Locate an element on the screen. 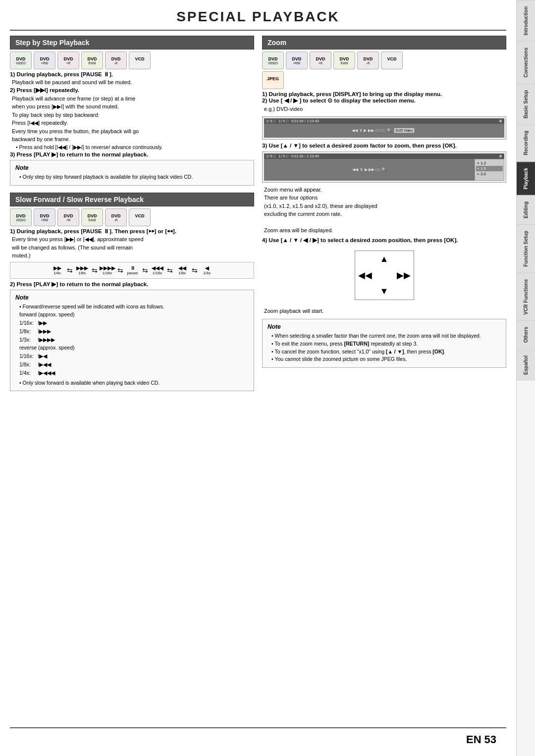 This screenshot has height=756, width=535. slow-step1: 1) During playback, press [PAUSE ⏸]. The… is located at coordinates (132, 244).